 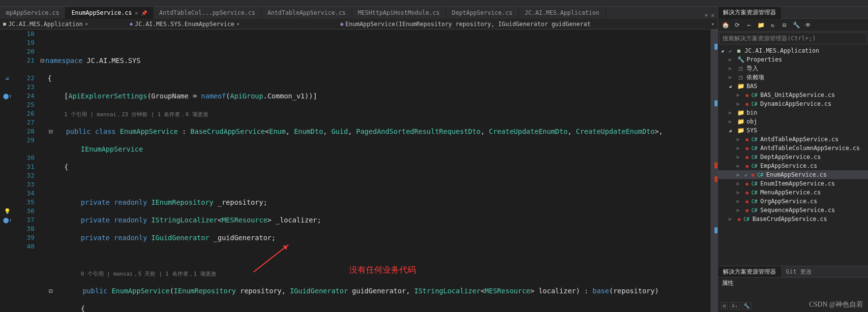 I want to click on solution-explorer-tab: 解决方案资源管理器, so click(x=749, y=13).